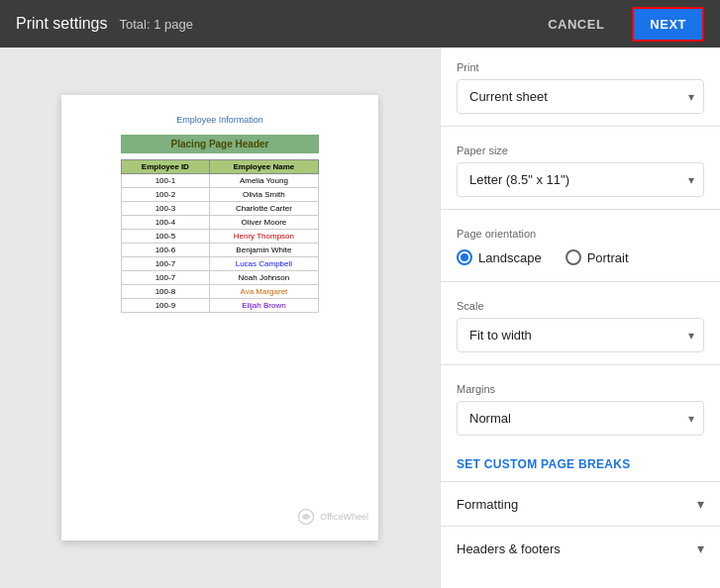 The width and height of the screenshot is (720, 588). What do you see at coordinates (263, 209) in the screenshot?
I see `cell-employee-name: Charlotte Carter` at bounding box center [263, 209].